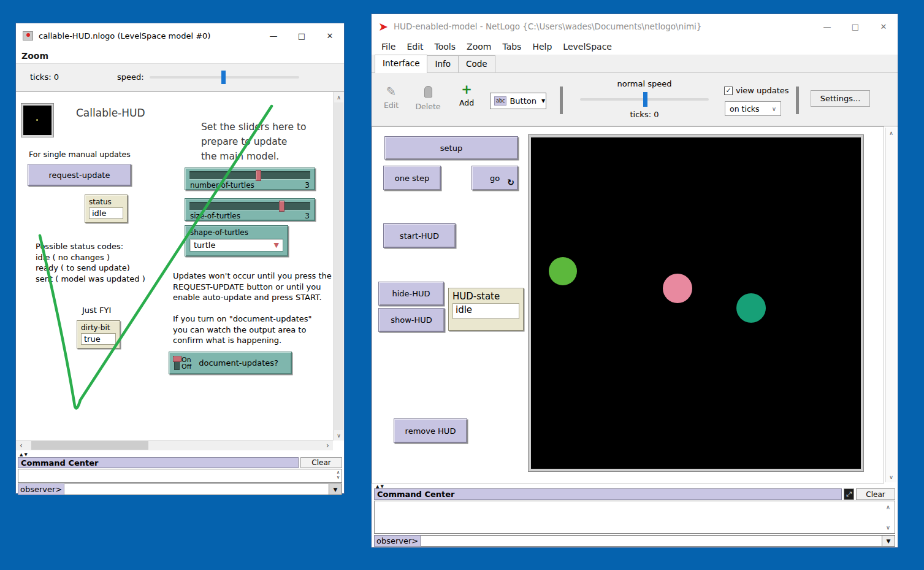  I want to click on hud-state-monitor: HUD-state idle, so click(486, 309).